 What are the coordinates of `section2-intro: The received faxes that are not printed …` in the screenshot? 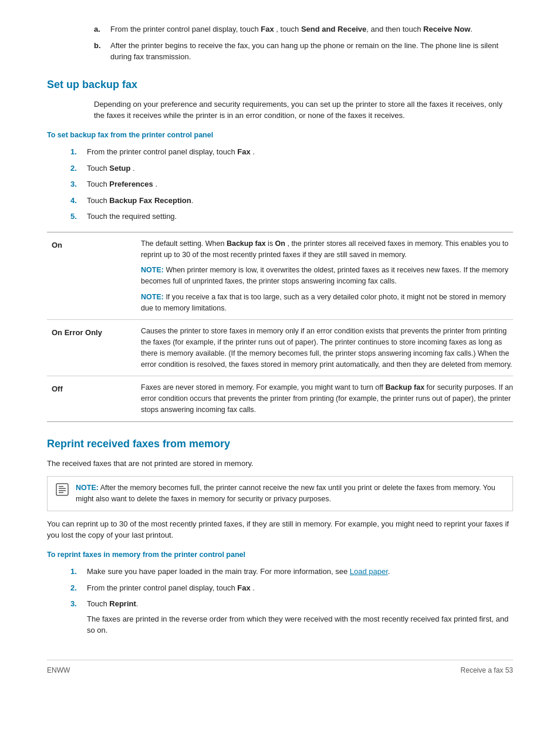 It's located at (280, 464).